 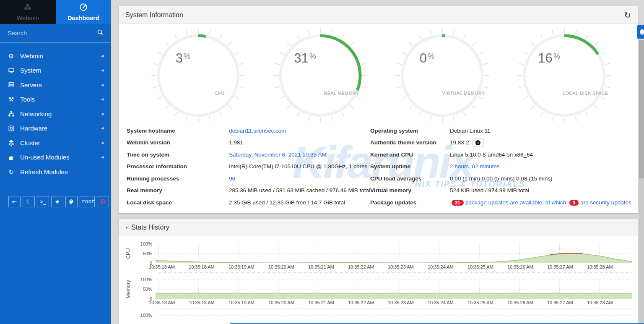 I want to click on menu-label: Tools, so click(x=28, y=99).